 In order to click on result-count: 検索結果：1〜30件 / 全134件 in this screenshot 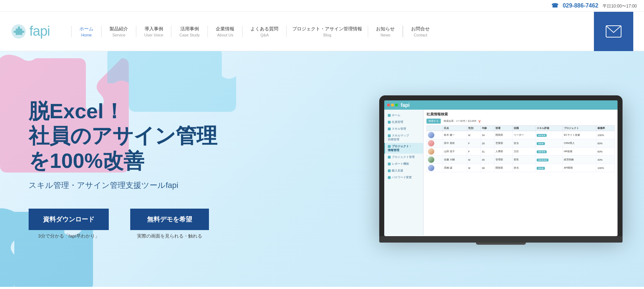, I will do `click(460, 121)`.